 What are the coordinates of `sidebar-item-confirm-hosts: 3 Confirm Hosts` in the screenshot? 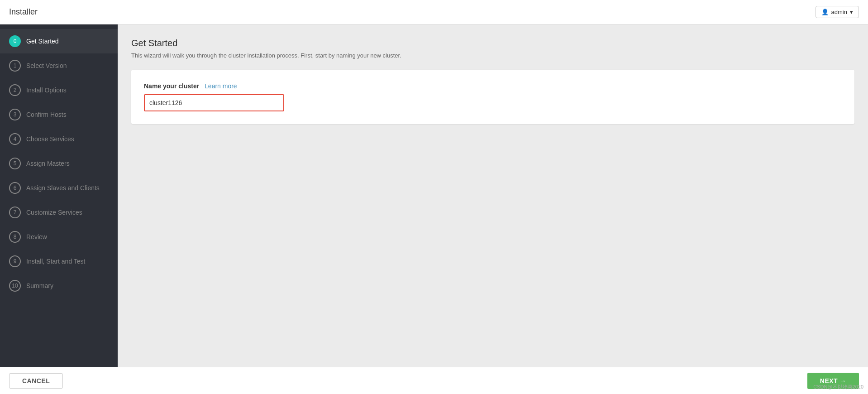 It's located at (59, 115).